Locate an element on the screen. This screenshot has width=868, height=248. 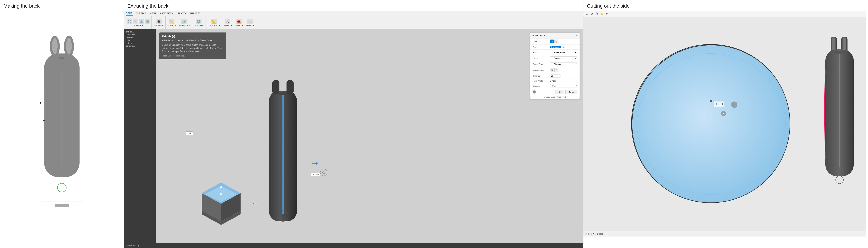
info-icon: ℹ is located at coordinates (534, 92).